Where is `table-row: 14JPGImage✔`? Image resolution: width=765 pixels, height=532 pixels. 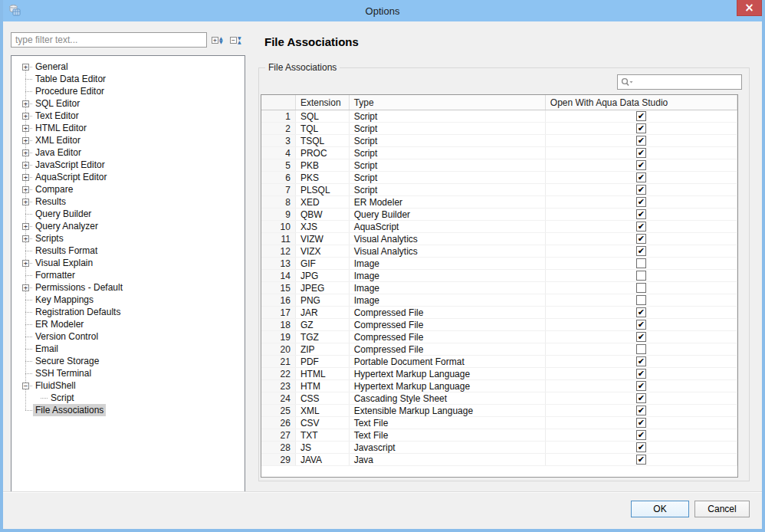
table-row: 14JPGImage✔ is located at coordinates (500, 276).